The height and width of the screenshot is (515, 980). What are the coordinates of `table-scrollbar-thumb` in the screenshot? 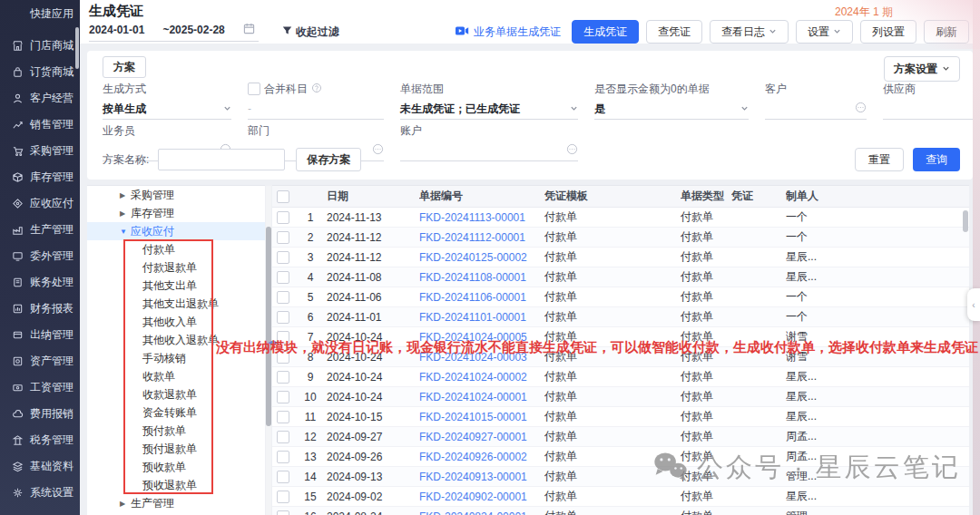 It's located at (965, 221).